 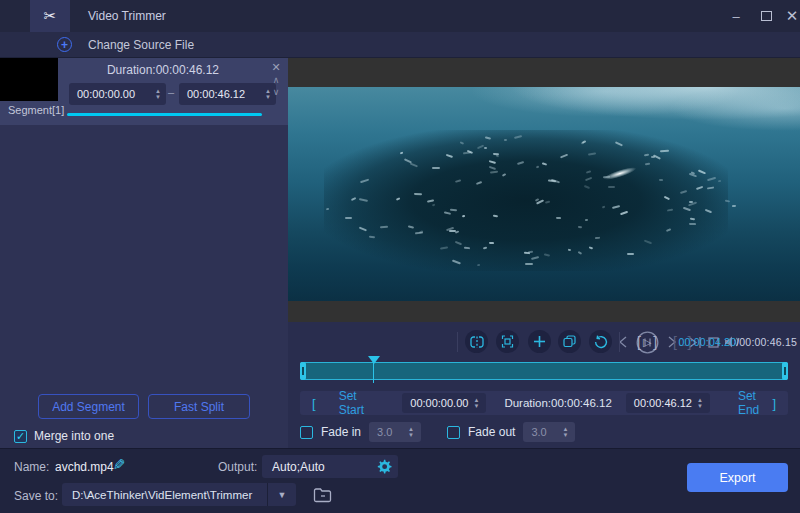 I want to click on segment-label: Segment[1], so click(x=36, y=110).